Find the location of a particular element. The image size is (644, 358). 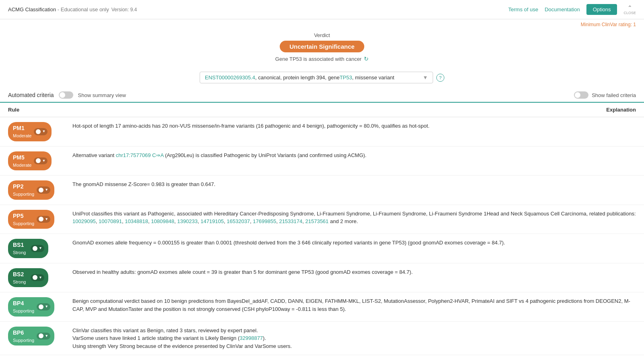

rule-cell: PP5 Supporting ▼ is located at coordinates (32, 219).